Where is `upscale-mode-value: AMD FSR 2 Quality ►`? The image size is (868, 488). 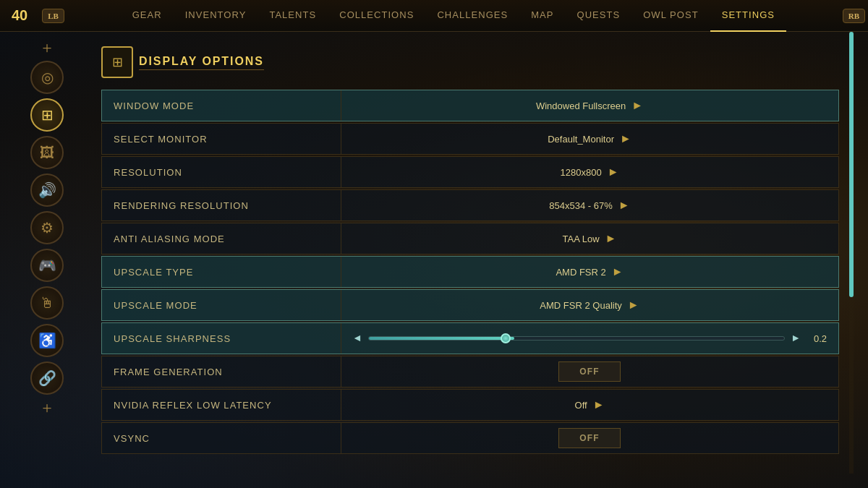 upscale-mode-value: AMD FSR 2 Quality ► is located at coordinates (590, 305).